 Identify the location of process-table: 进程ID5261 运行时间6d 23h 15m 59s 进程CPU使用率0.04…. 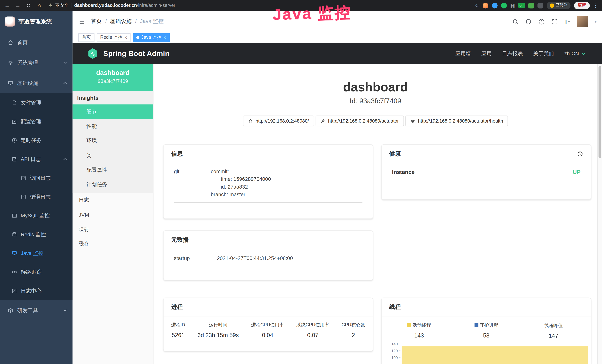
(268, 330).